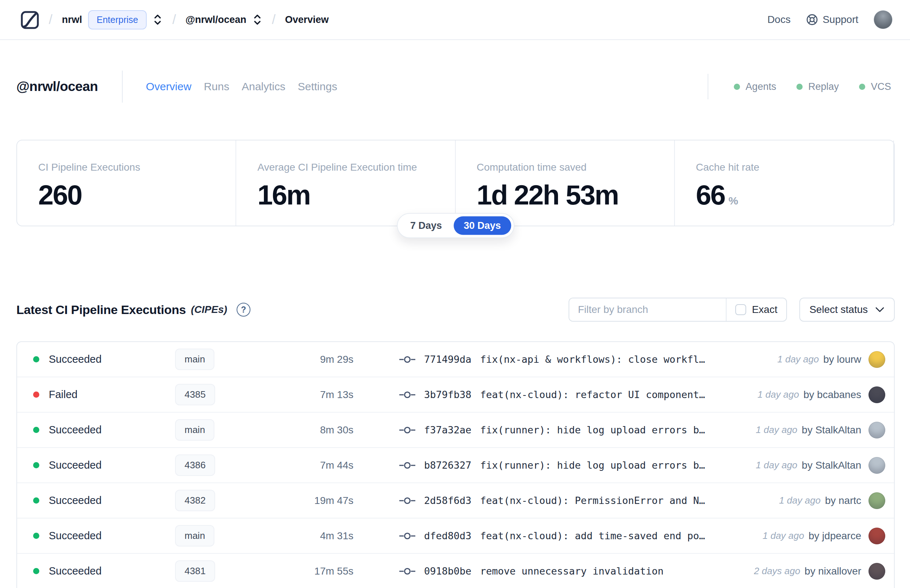  Describe the element at coordinates (456, 183) in the screenshot. I see `stats-cards: CI Pipeline Executions 260 Average CI Pi…` at that location.